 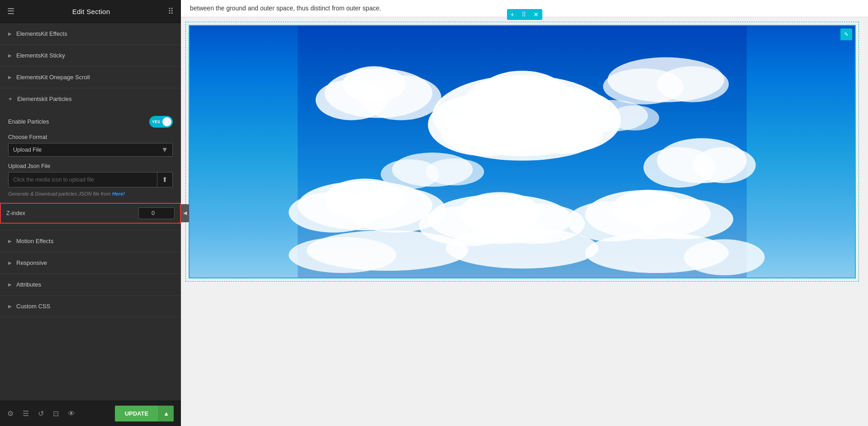 I want to click on responsive-icon: ⊡, so click(x=56, y=414).